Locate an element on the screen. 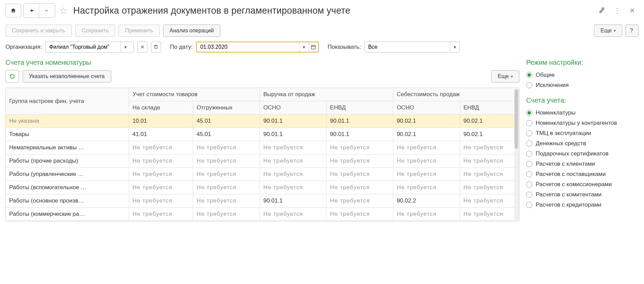  show-dropdown-icon: ▾ is located at coordinates (455, 47).